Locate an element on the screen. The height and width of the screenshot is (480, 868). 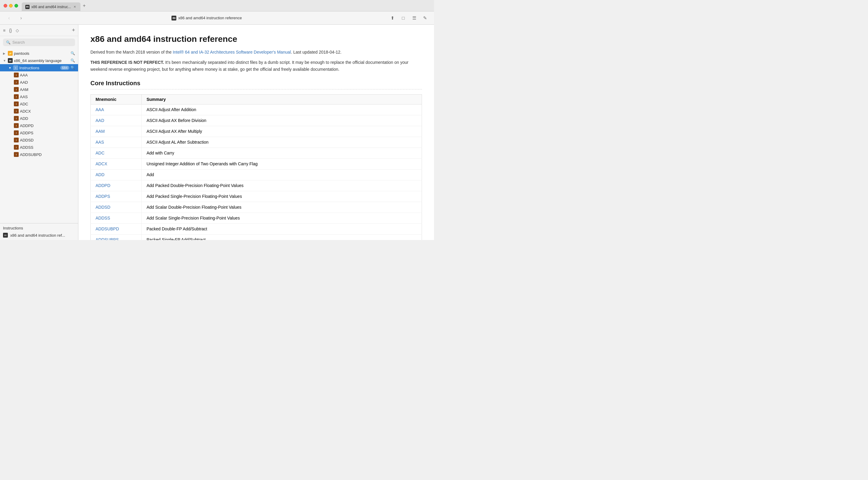
tree-item-label: ADD is located at coordinates (48, 118).